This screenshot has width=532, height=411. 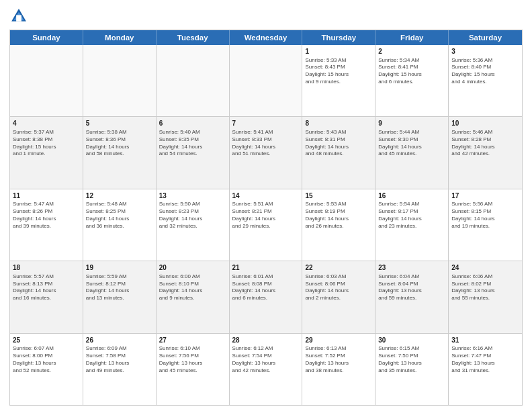 I want to click on weekday-header: Monday, so click(x=120, y=38).